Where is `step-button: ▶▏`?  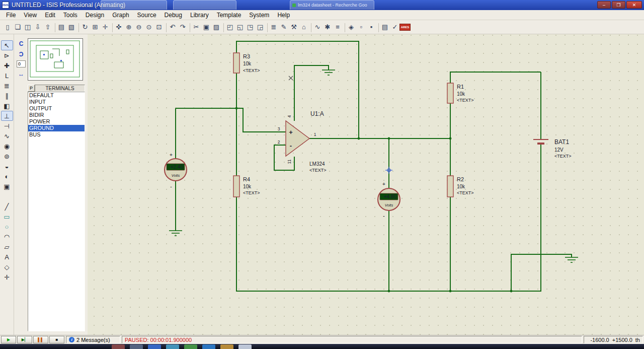
step-button: ▶▏ is located at coordinates (25, 339).